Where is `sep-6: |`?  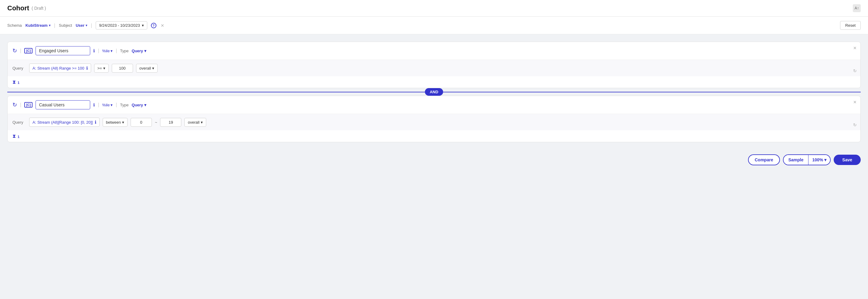 sep-6: | is located at coordinates (116, 105).